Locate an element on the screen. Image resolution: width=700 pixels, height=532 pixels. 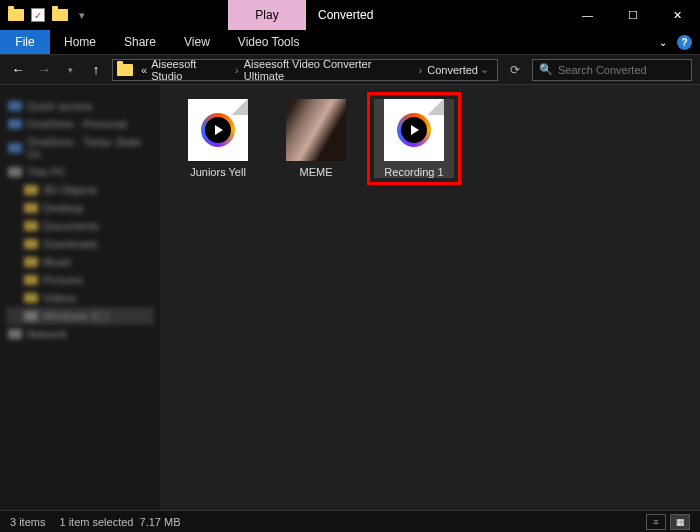
status-item-count: 3 items is located at coordinates (28, 522).